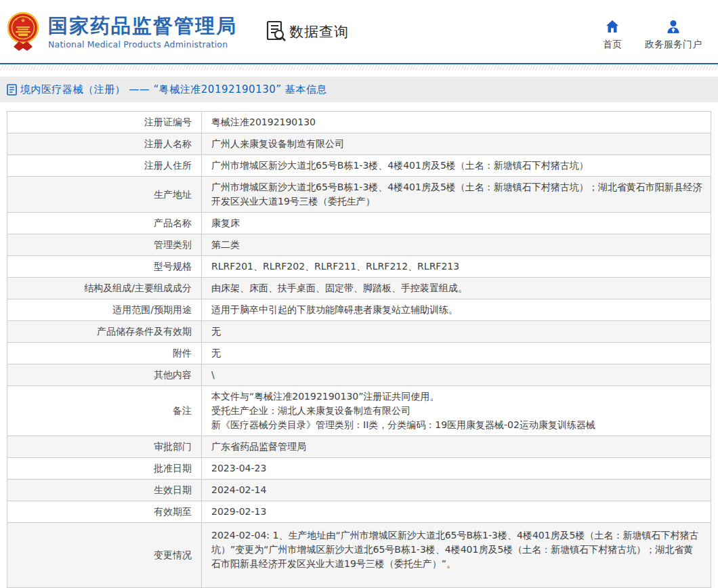  What do you see at coordinates (359, 245) in the screenshot?
I see `table-row-management-class: 管理类别 第二类` at bounding box center [359, 245].